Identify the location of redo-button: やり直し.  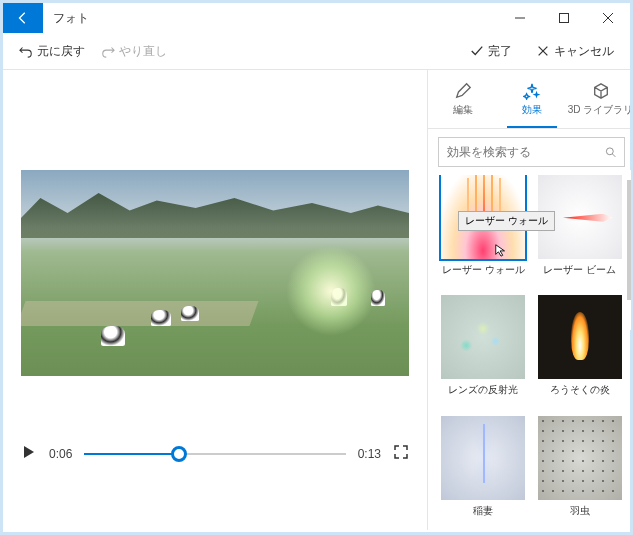
(134, 52).